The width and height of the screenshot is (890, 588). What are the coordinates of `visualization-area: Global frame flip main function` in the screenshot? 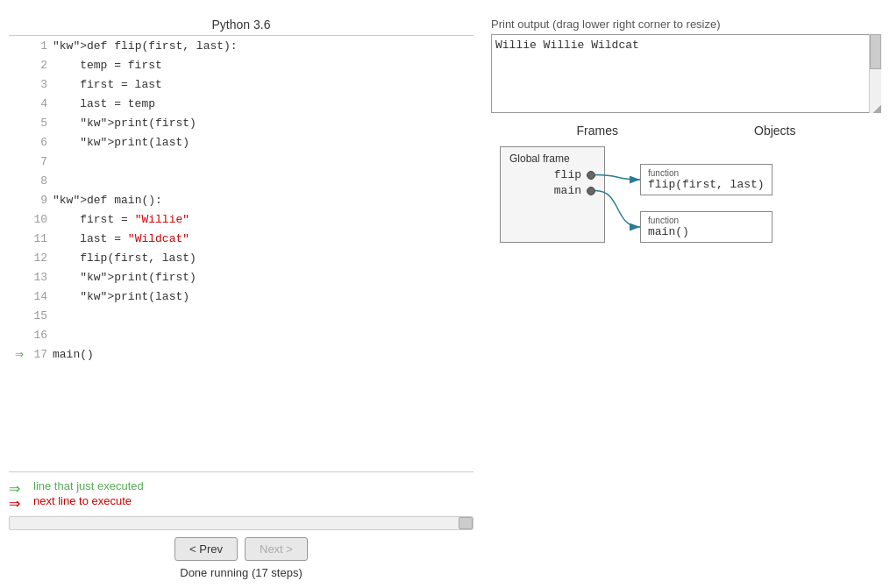 It's located at (686, 195).